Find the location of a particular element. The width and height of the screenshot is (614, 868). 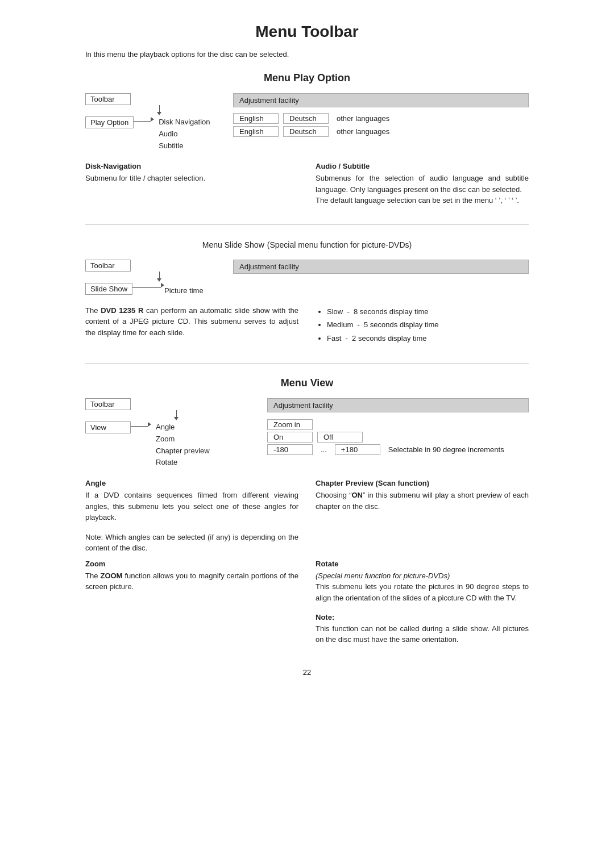

play-option-connector: Play Option Disk Navigation Audio Subtit… is located at coordinates (154, 134).